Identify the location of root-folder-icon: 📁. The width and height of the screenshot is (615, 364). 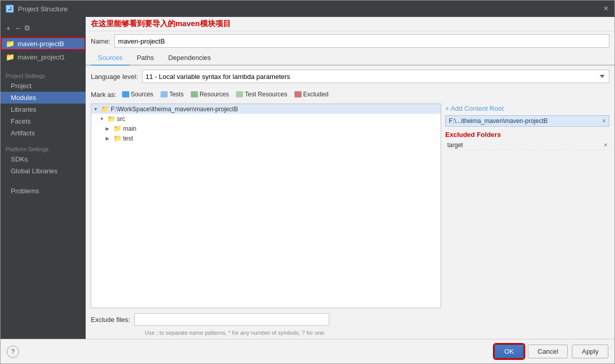
(105, 109).